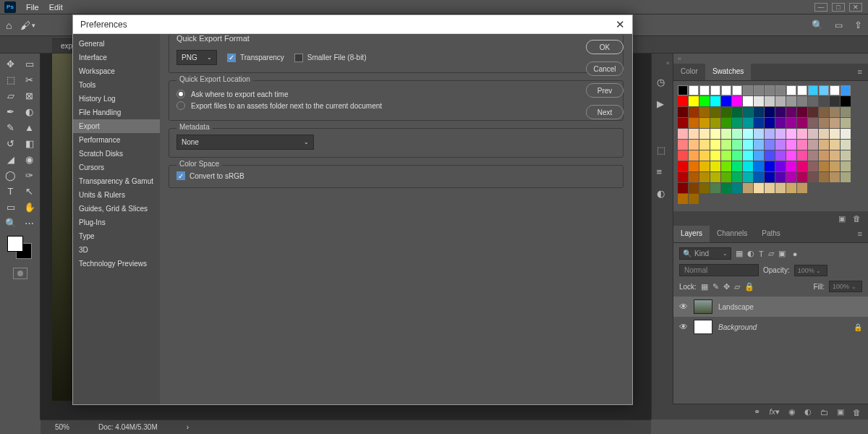 The height and width of the screenshot is (434, 868). Describe the element at coordinates (739, 253) in the screenshot. I see `filter-pixel-icon: ▦` at that location.